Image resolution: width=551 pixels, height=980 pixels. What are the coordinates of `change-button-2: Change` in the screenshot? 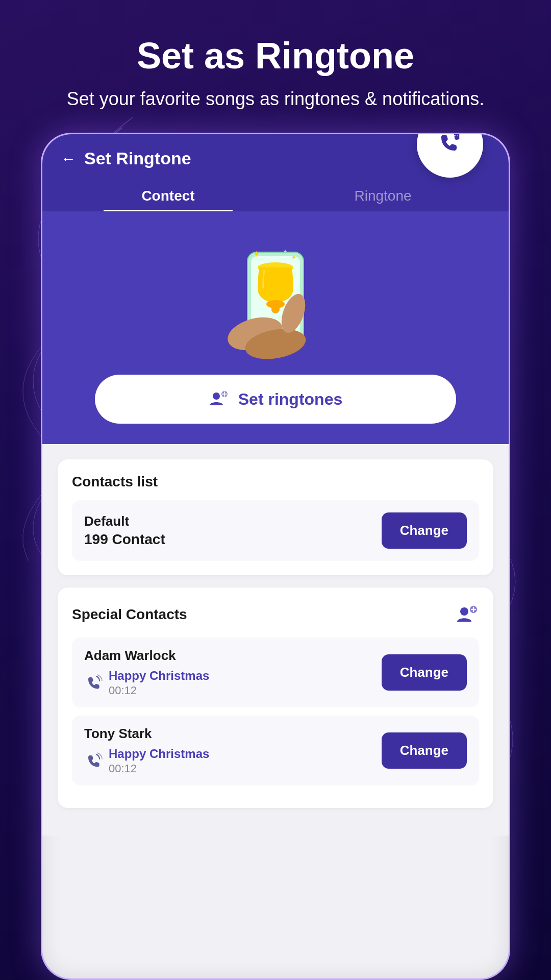 It's located at (424, 750).